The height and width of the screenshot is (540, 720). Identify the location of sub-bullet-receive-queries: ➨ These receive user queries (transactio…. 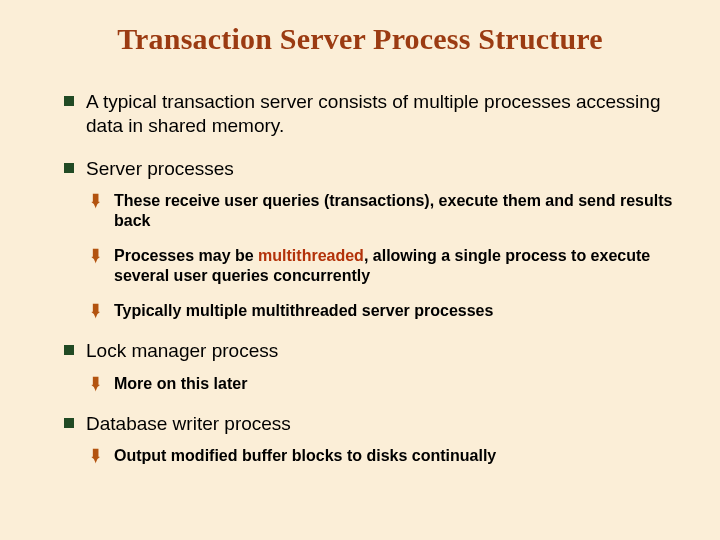
(386, 212).